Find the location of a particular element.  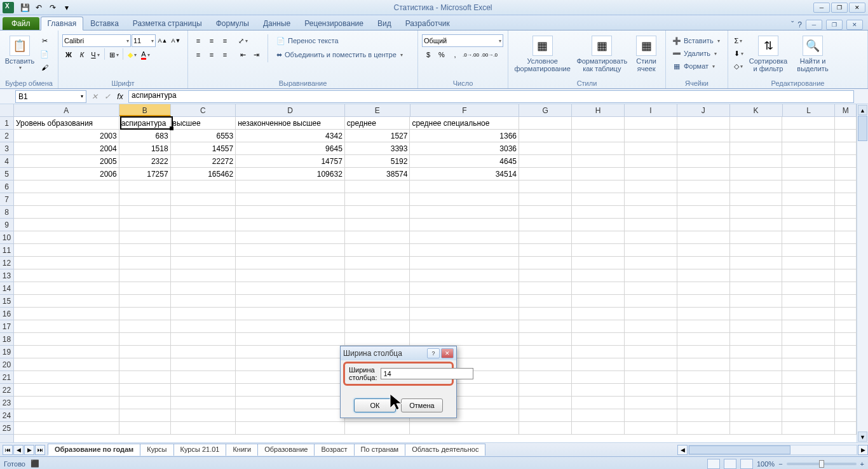

tab-формулы: Формулы is located at coordinates (233, 23).